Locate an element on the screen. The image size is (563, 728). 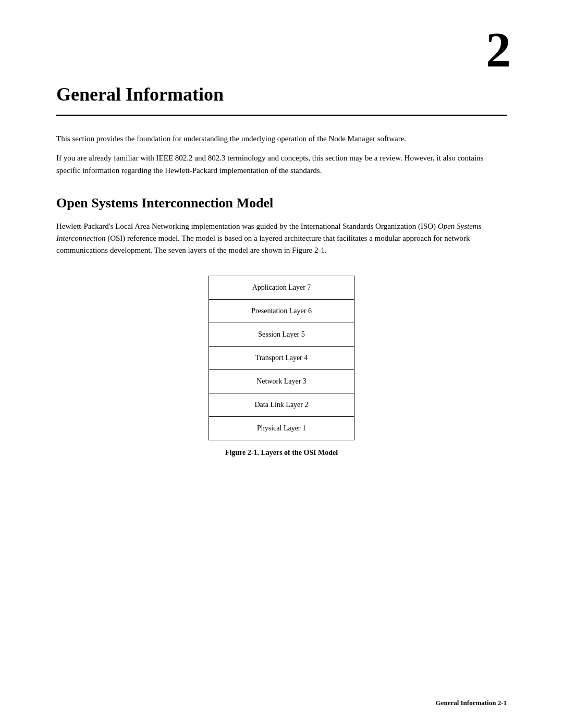
osi-layer-6: Presentation Layer 6 is located at coordinates (282, 312).